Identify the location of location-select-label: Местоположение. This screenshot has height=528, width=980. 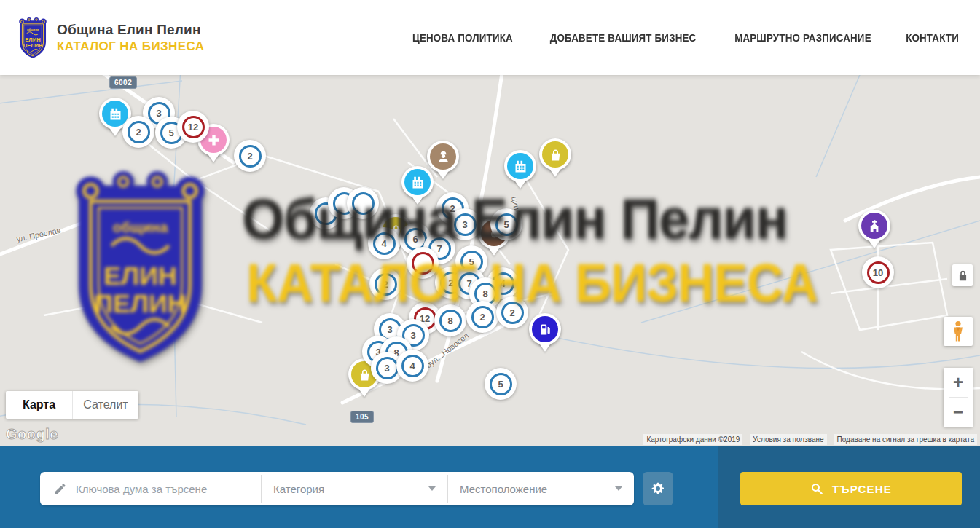
(503, 489).